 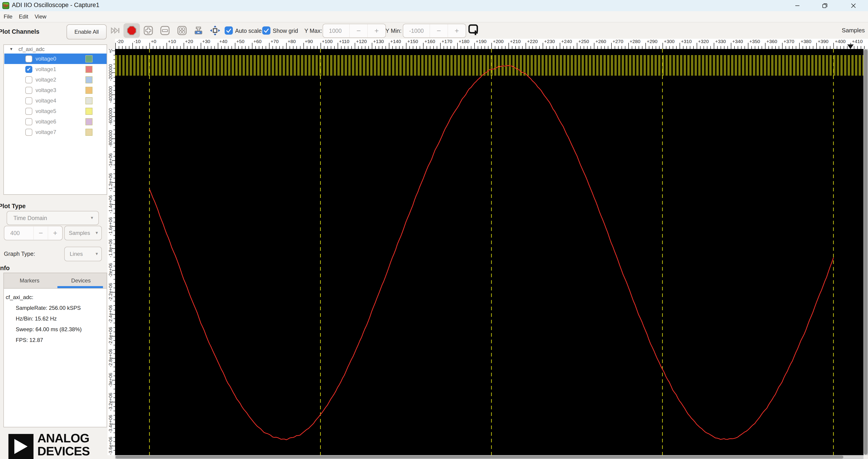 What do you see at coordinates (29, 69) in the screenshot?
I see `channel-checkbox-voltage1` at bounding box center [29, 69].